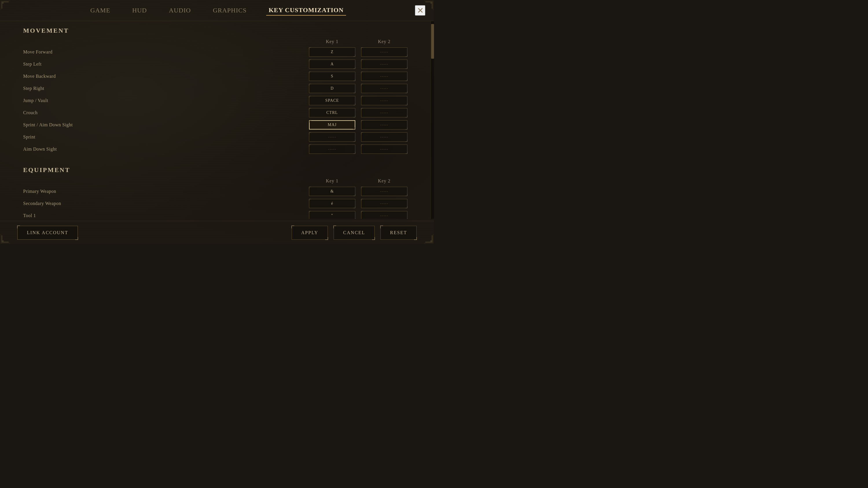  What do you see at coordinates (358, 215) in the screenshot?
I see `key-buttons-tool1: " -----` at bounding box center [358, 215].